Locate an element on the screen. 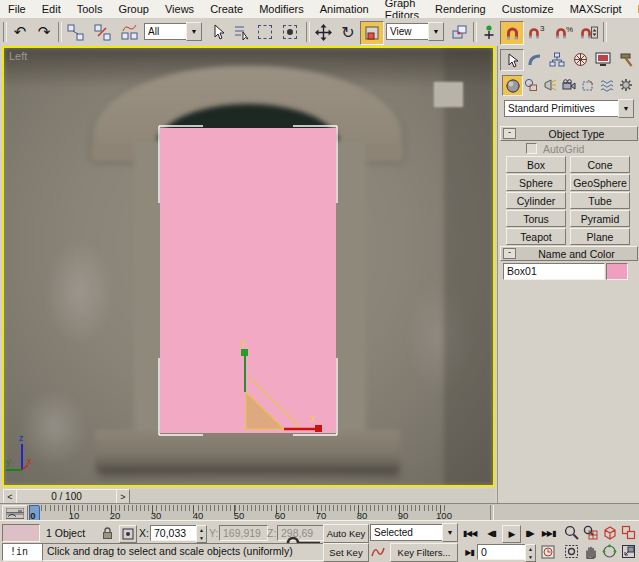 This screenshot has width=639, height=562. scale-gizmo: y x is located at coordinates (281, 384).